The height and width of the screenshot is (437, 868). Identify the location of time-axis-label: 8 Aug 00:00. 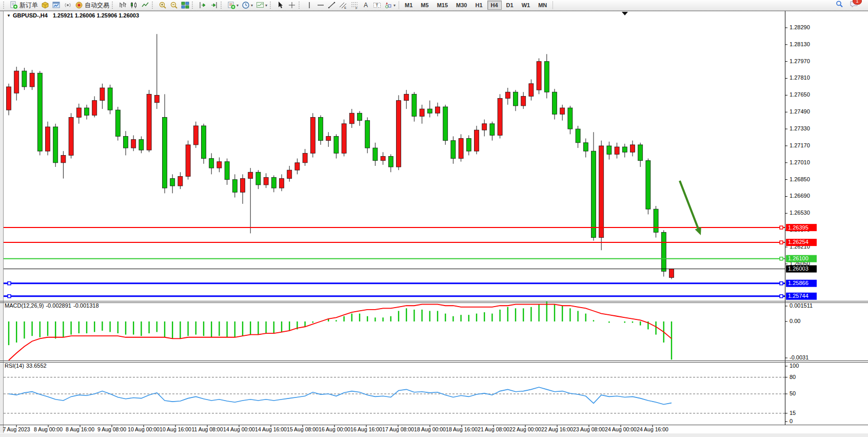
(48, 429).